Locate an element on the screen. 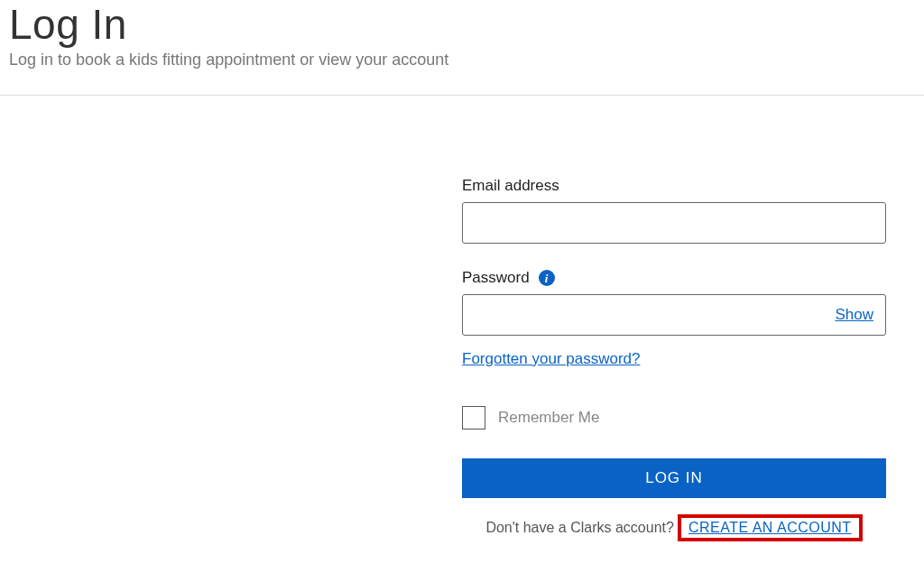  password-field-group: Password i Show Forgotten your password? is located at coordinates (674, 319).